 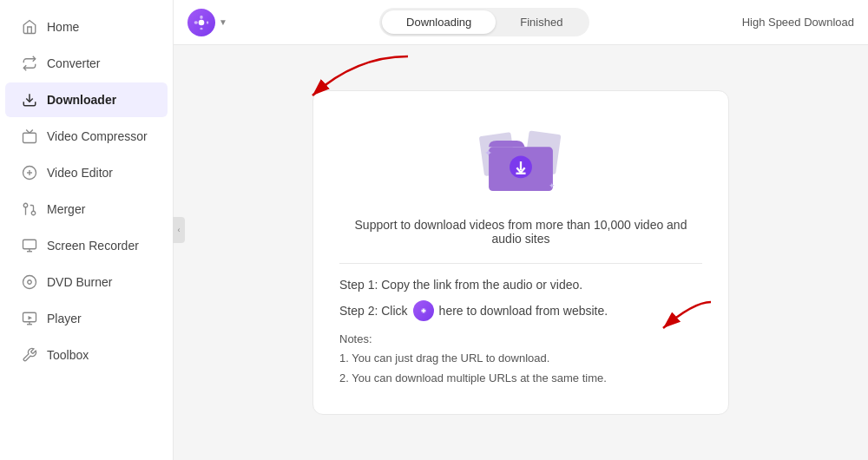 I want to click on toolbox-icon, so click(x=30, y=355).